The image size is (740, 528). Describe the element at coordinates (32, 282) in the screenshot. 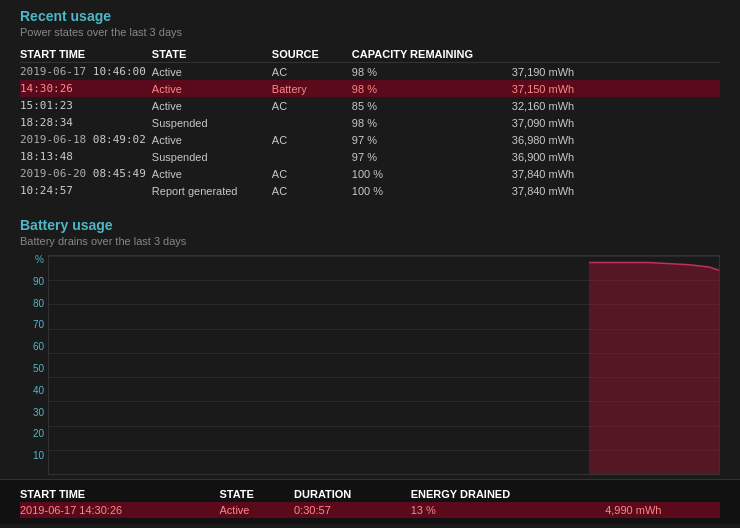

I see `y-label-90: 90` at that location.